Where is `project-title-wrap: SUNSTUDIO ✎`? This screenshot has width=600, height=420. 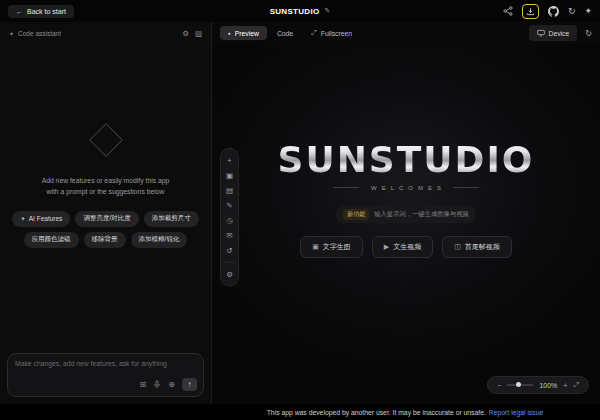 project-title-wrap: SUNSTUDIO ✎ is located at coordinates (300, 12).